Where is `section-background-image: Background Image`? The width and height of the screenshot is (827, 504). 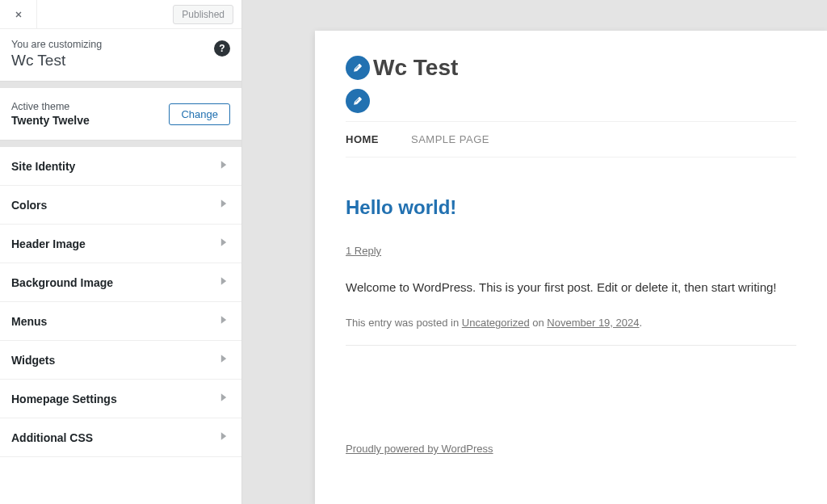 section-background-image: Background Image is located at coordinates (121, 283).